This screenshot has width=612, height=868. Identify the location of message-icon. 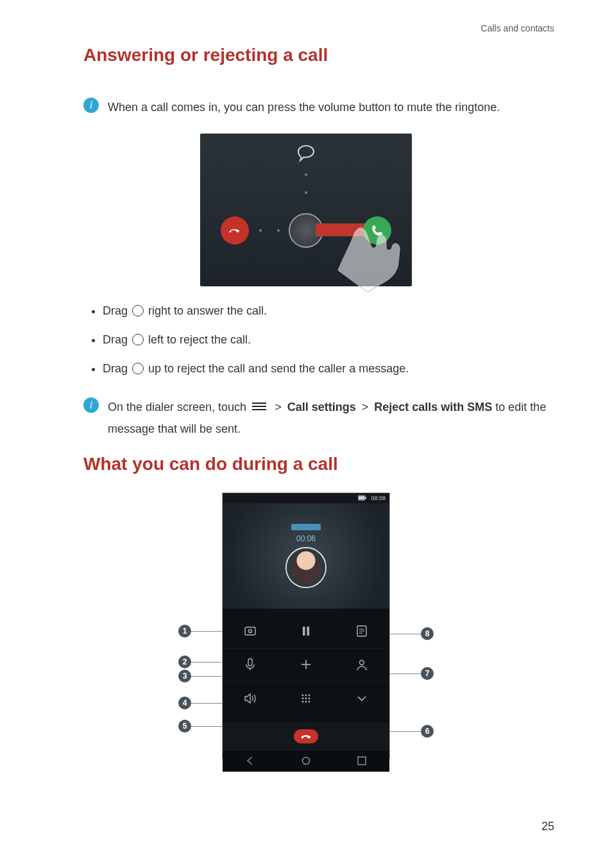
(306, 154).